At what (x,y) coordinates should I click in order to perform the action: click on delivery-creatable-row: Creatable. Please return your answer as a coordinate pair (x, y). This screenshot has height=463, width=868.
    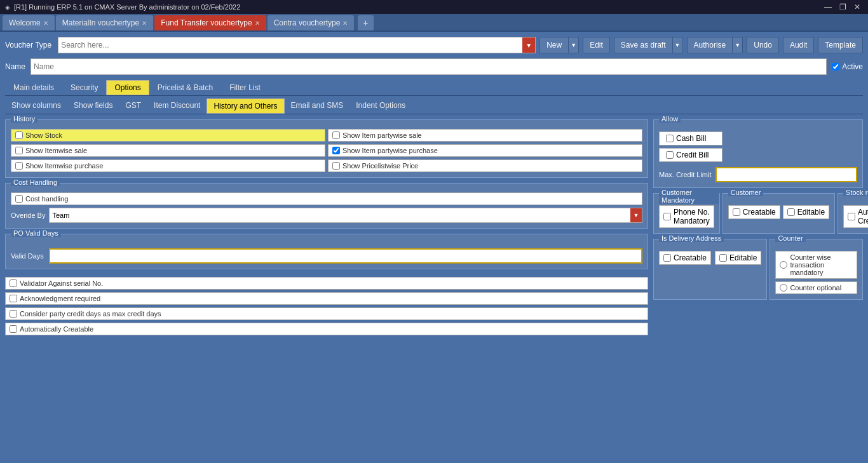
    Looking at the image, I should click on (685, 258).